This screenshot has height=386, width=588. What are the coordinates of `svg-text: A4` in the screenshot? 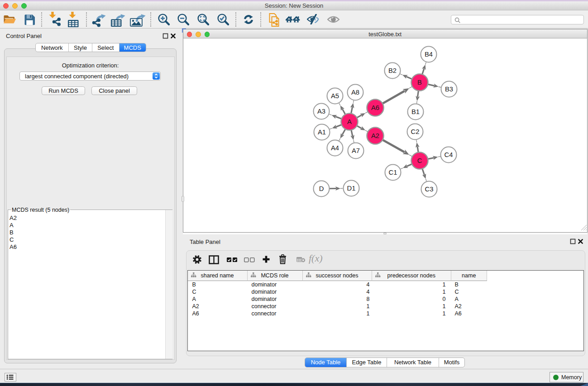 It's located at (335, 148).